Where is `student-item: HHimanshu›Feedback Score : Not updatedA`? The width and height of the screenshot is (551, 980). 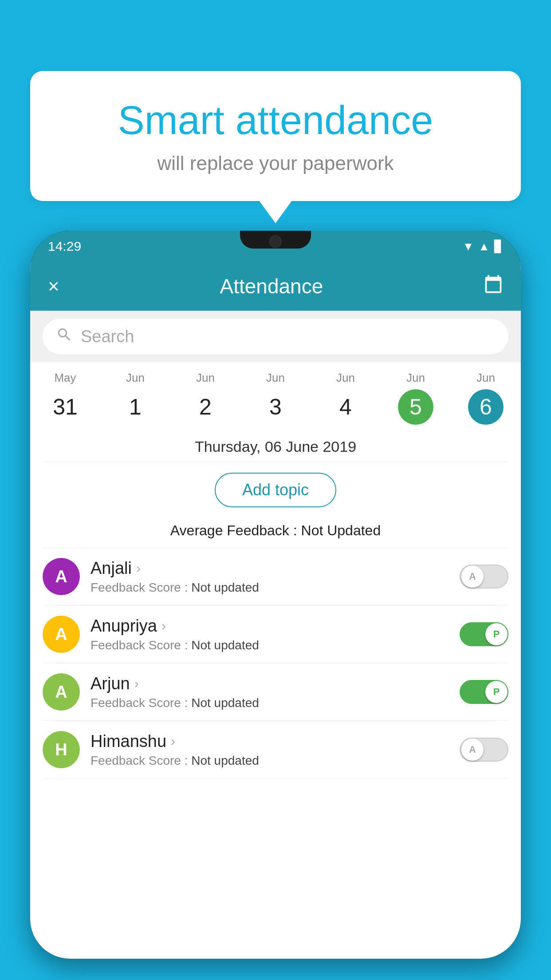
student-item: HHimanshu›Feedback Score : Not updatedA is located at coordinates (276, 750).